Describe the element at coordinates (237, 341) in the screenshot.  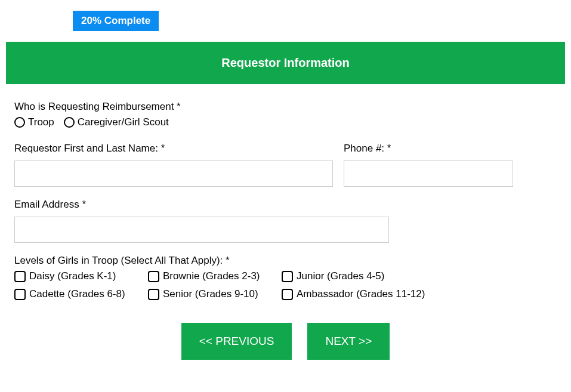
I see `previous-button: << PREVIOUS` at that location.